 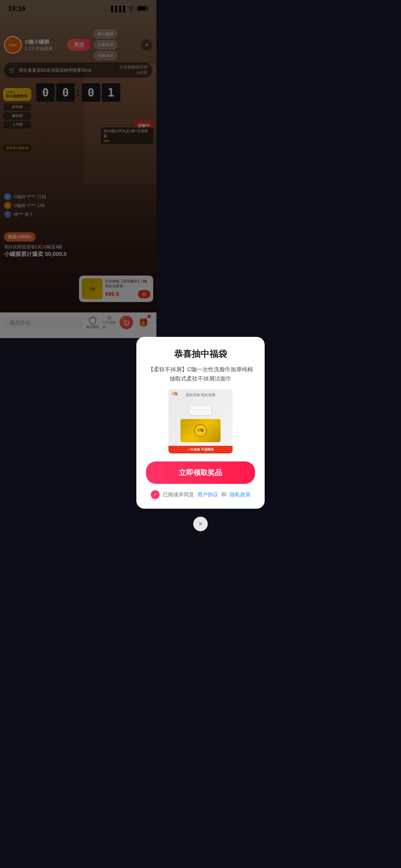 I want to click on status-icons: ▐▐▐▐, so click(x=129, y=9).